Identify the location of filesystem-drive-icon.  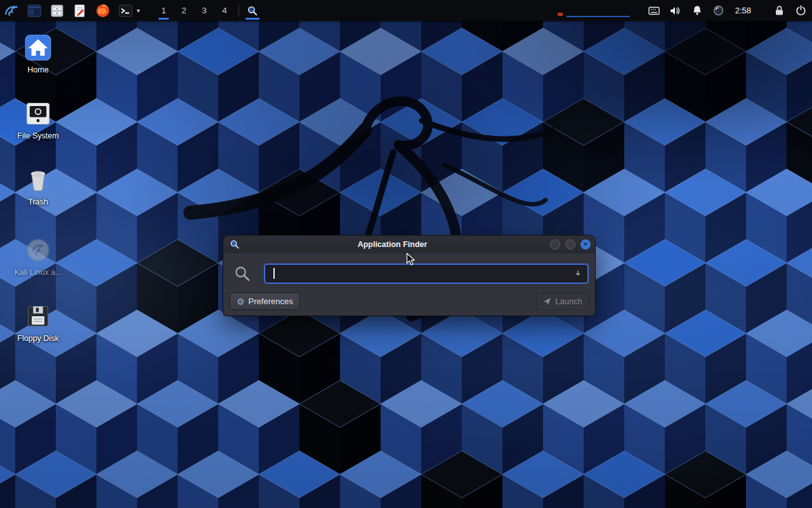
(38, 114).